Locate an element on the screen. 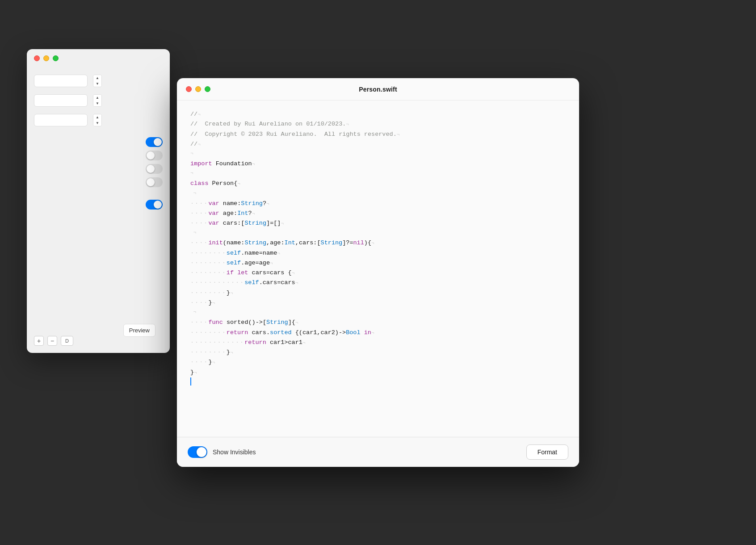  code-line-self-age: ········ self.age=age¬ is located at coordinates (378, 263).